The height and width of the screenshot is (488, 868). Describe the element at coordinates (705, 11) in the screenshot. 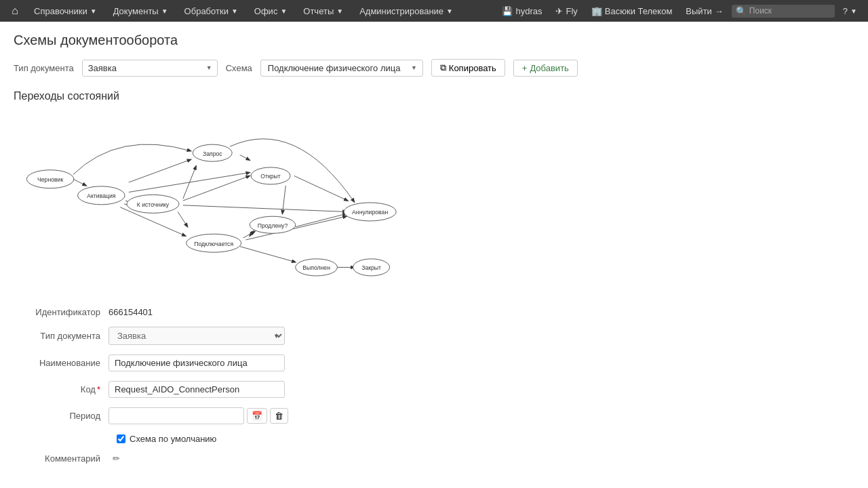

I see `nav-logout: Выйти →` at that location.